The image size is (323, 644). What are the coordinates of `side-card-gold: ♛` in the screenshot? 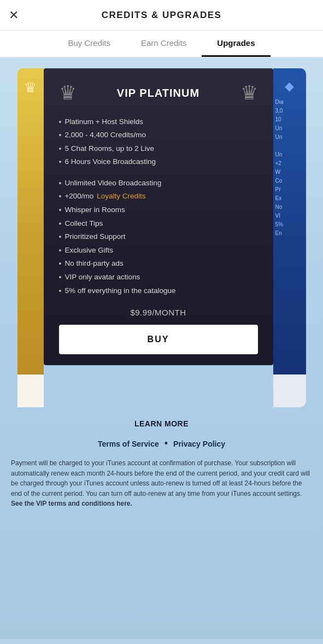 It's located at (31, 238).